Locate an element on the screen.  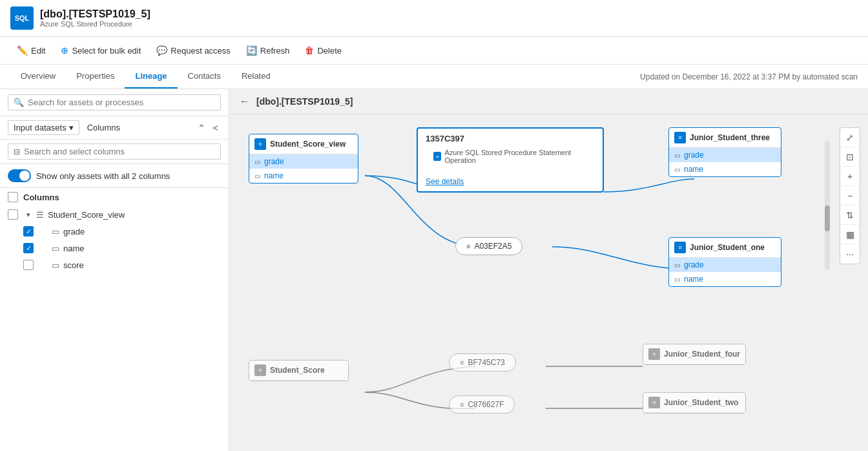
tree-child-name: ▭ name is located at coordinates (122, 248).